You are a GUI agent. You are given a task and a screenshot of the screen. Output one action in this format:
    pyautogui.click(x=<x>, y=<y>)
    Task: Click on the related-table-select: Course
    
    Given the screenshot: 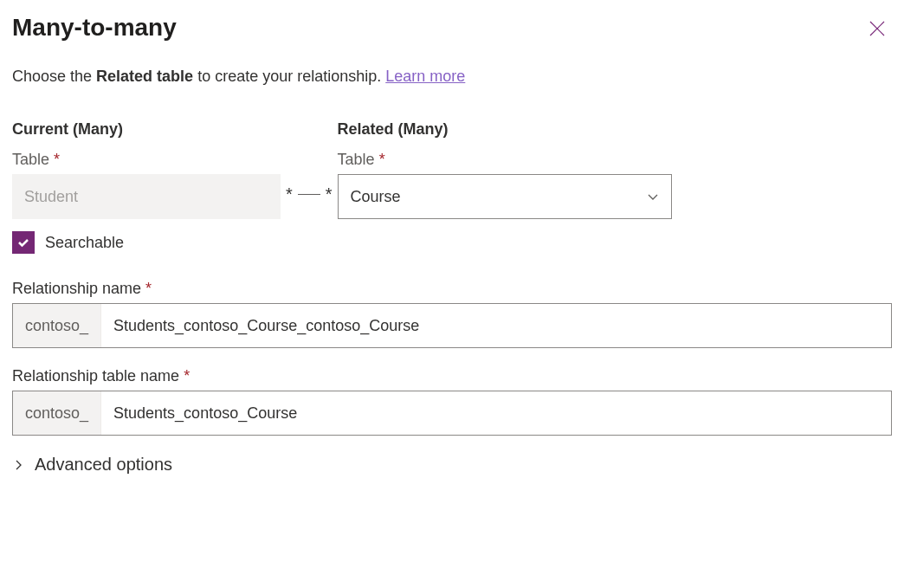 What is the action you would take?
    pyautogui.click(x=505, y=197)
    